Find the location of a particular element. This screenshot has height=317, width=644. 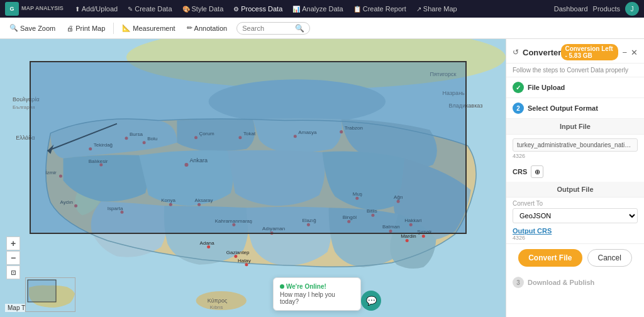

app-logo: G MAP ANALYSIS is located at coordinates (34, 9).